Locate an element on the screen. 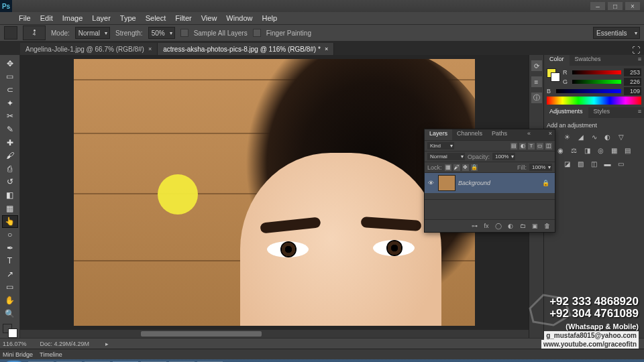  lookup-icon: ▤ is located at coordinates (628, 150).